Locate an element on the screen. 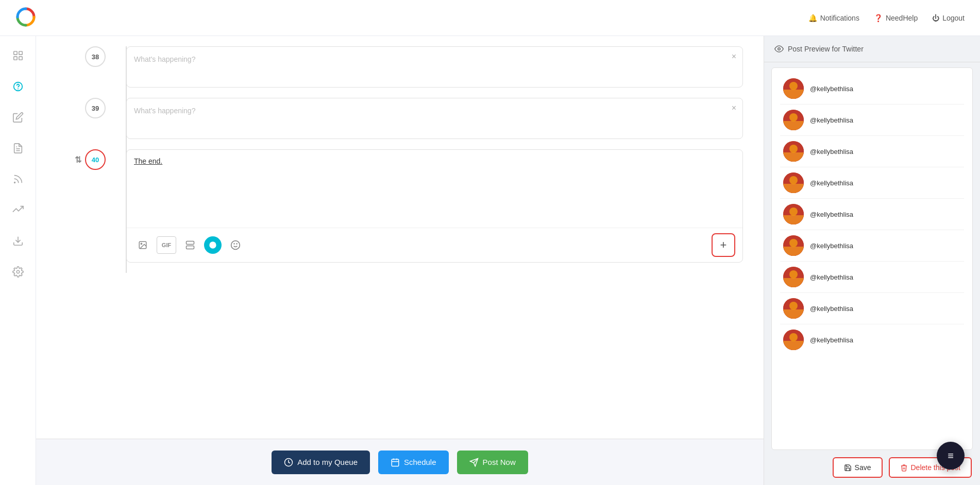 Image resolution: width=980 pixels, height=485 pixels. preview-item-3: @kellybethlisa is located at coordinates (872, 151).